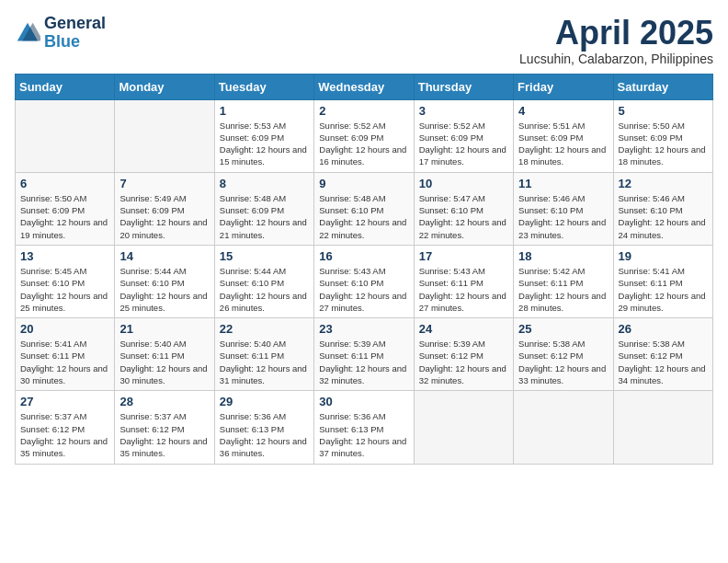 The width and height of the screenshot is (728, 563). Describe the element at coordinates (165, 86) in the screenshot. I see `weekday-header-monday: Monday` at that location.